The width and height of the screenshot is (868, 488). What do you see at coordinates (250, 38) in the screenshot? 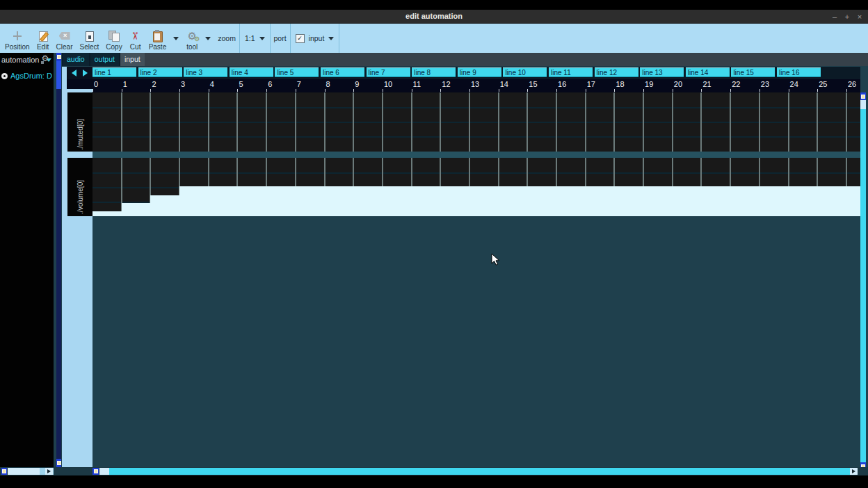
I see `zoom-value: 1:1` at bounding box center [250, 38].